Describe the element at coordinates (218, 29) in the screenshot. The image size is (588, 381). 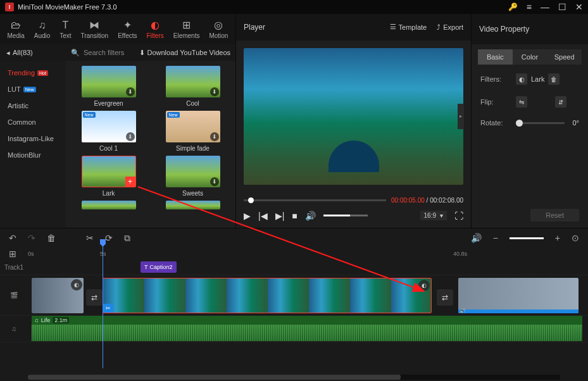
I see `tab-motion: ◎Motion` at that location.